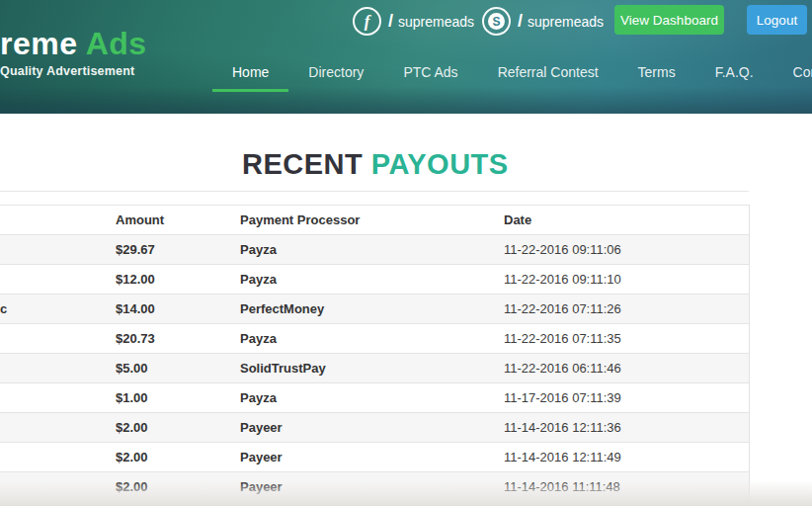 Image resolution: width=812 pixels, height=506 pixels. Describe the element at coordinates (375, 164) in the screenshot. I see `page-title: RECENT PAYOUTS` at that location.